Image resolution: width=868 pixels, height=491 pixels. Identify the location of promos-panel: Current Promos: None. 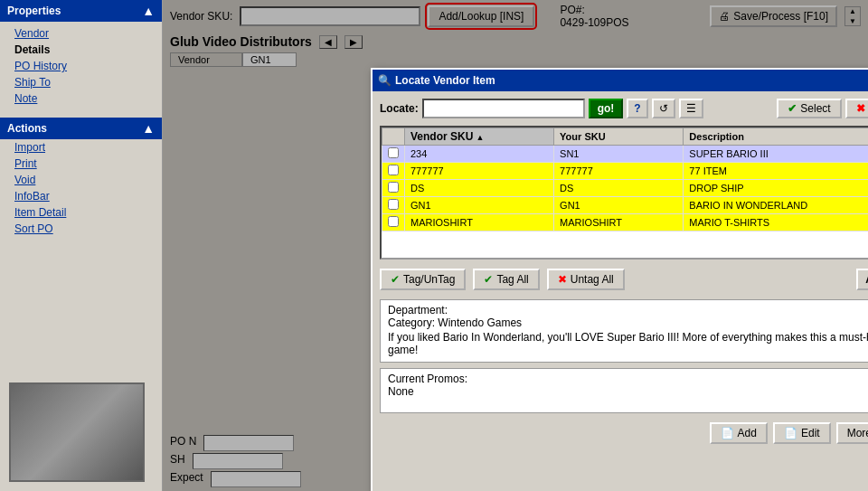
(624, 391).